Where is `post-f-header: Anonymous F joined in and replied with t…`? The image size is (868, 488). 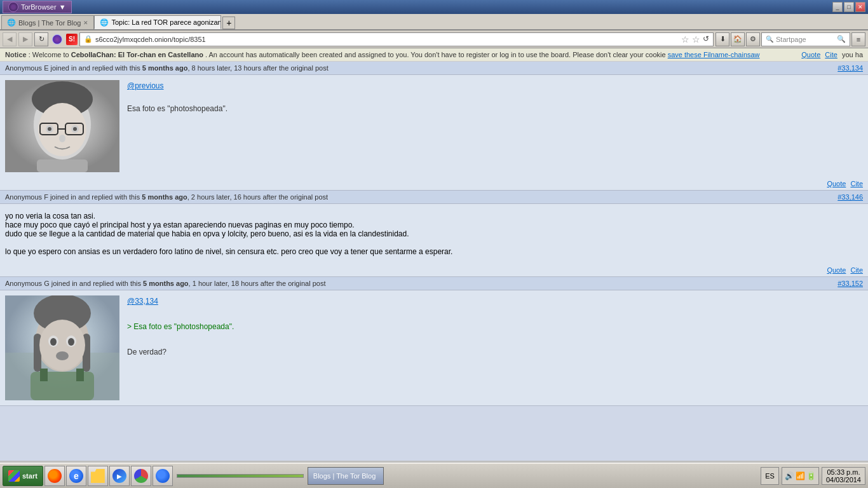 post-f-header: Anonymous F joined in and replied with t… is located at coordinates (434, 197).